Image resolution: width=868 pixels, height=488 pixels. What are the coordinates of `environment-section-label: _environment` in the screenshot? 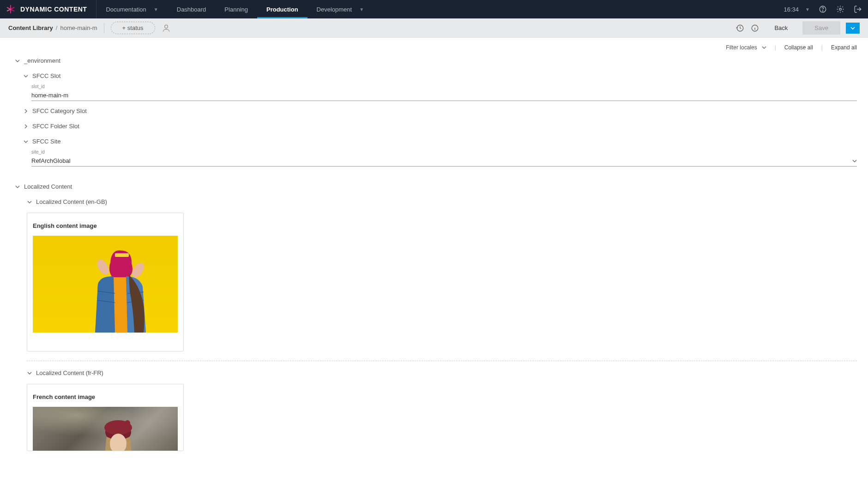 It's located at (42, 61).